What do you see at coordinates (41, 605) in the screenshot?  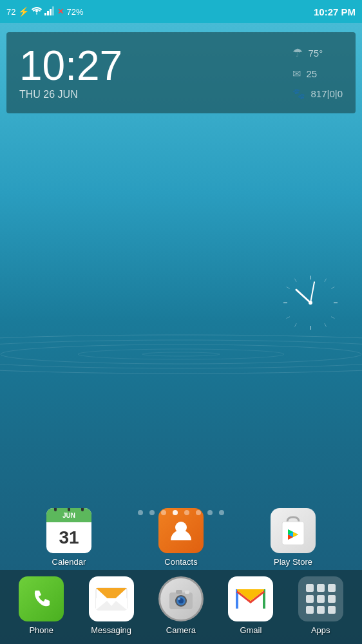 I see `phone-app: Phone` at bounding box center [41, 605].